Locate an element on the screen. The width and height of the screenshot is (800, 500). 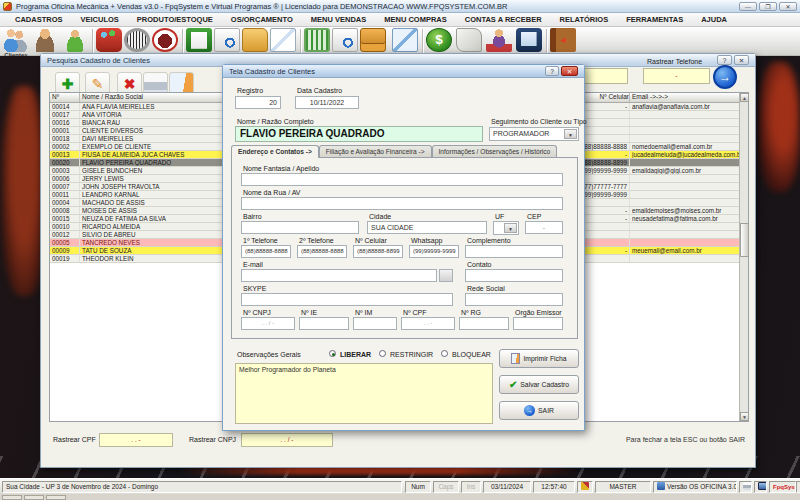
check-icon: ✔ is located at coordinates (513, 384).